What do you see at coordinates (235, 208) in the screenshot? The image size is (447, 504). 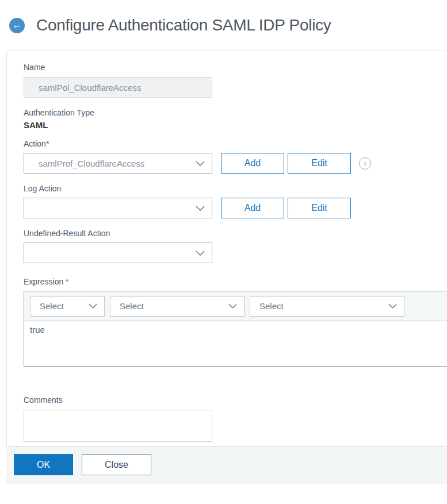 I see `log-action-row: Add Edit` at bounding box center [235, 208].